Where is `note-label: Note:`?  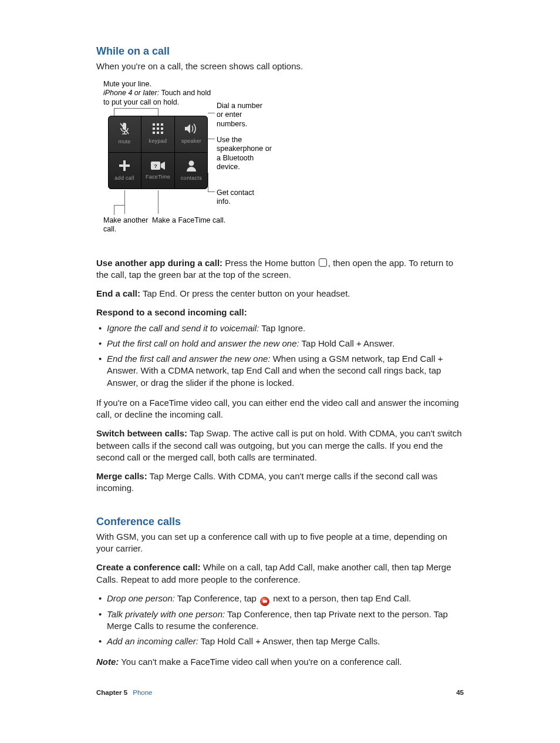 note-label: Note: is located at coordinates (107, 661).